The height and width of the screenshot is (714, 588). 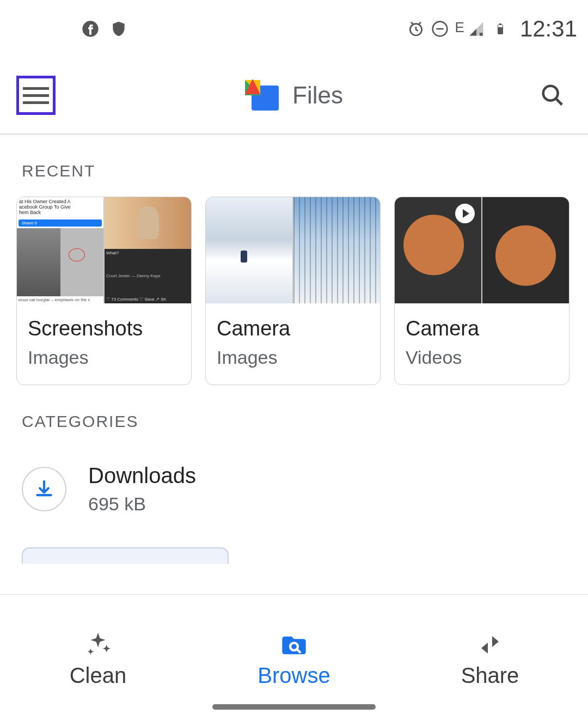 What do you see at coordinates (105, 29) in the screenshot?
I see `status-left` at bounding box center [105, 29].